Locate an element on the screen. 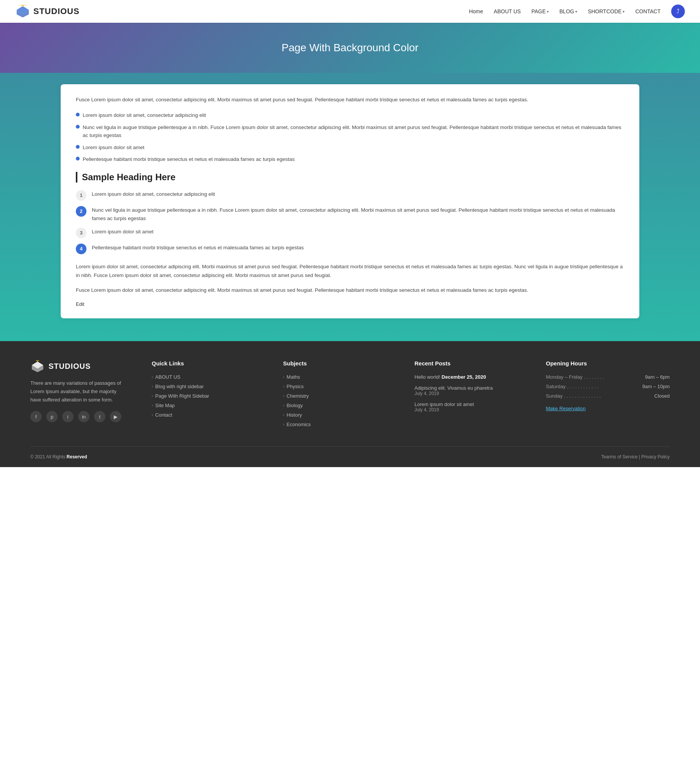 Image resolution: width=700 pixels, height=779 pixels. nav-page: PAGE ▾ is located at coordinates (540, 12).